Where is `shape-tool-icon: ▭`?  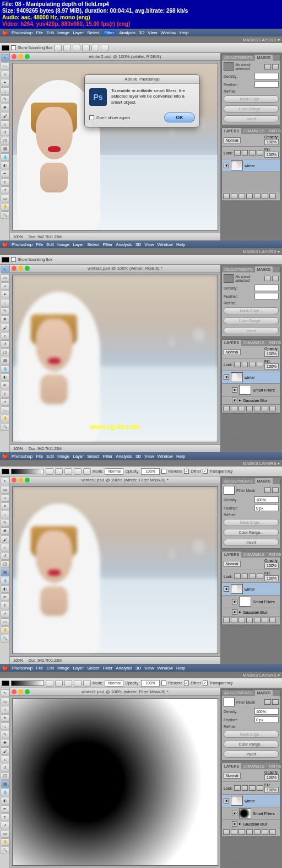
shape-tool-icon: ▭ is located at coordinates (5, 199).